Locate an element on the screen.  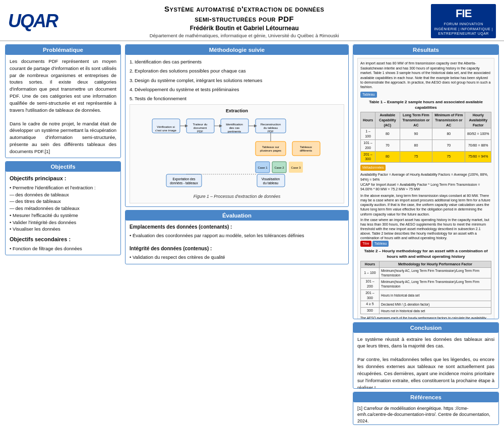
table2-row2: 101 – 200 Minimum(hourly AC, Long Term F… is located at coordinates (426, 284).